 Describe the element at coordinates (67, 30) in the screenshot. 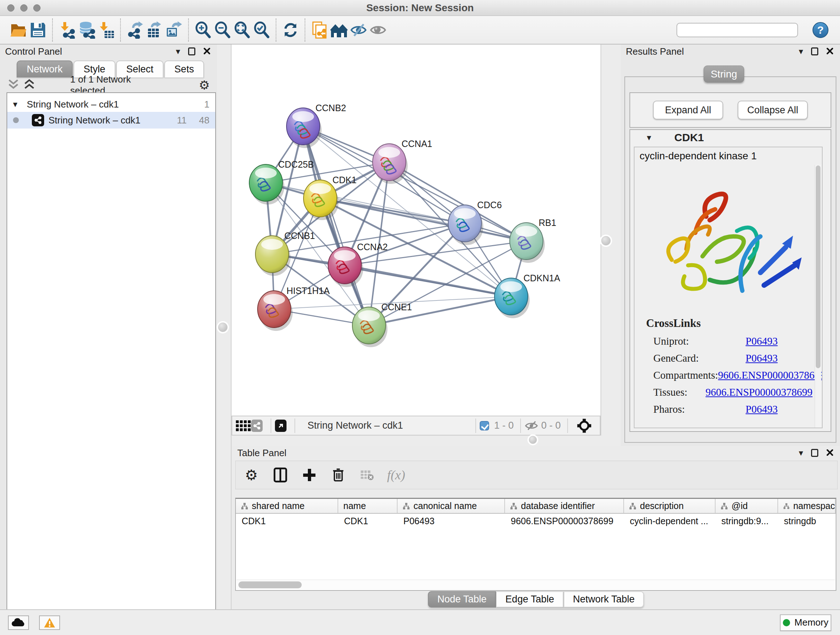

I see `import-network-file-button` at that location.